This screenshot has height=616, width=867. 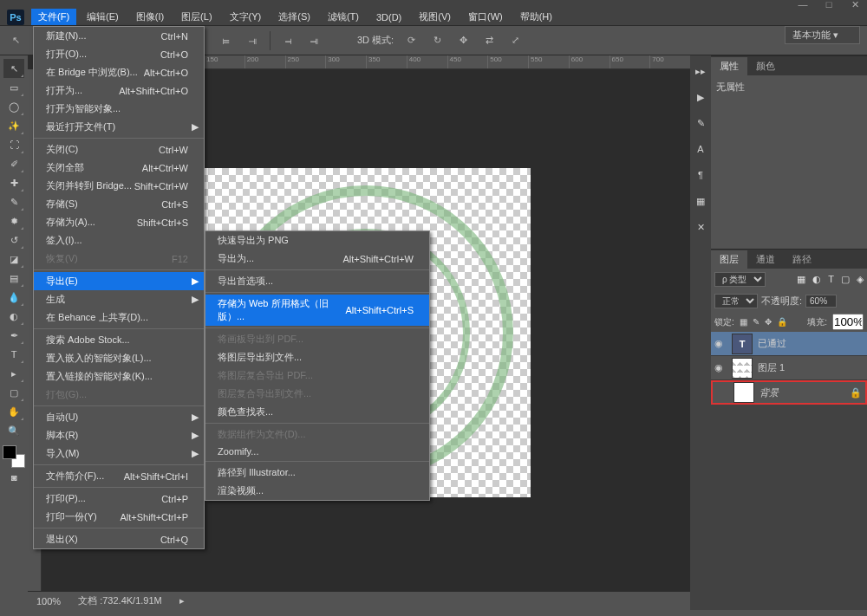 What do you see at coordinates (14, 431) in the screenshot?
I see `zoom-tool: 🔍` at bounding box center [14, 431].